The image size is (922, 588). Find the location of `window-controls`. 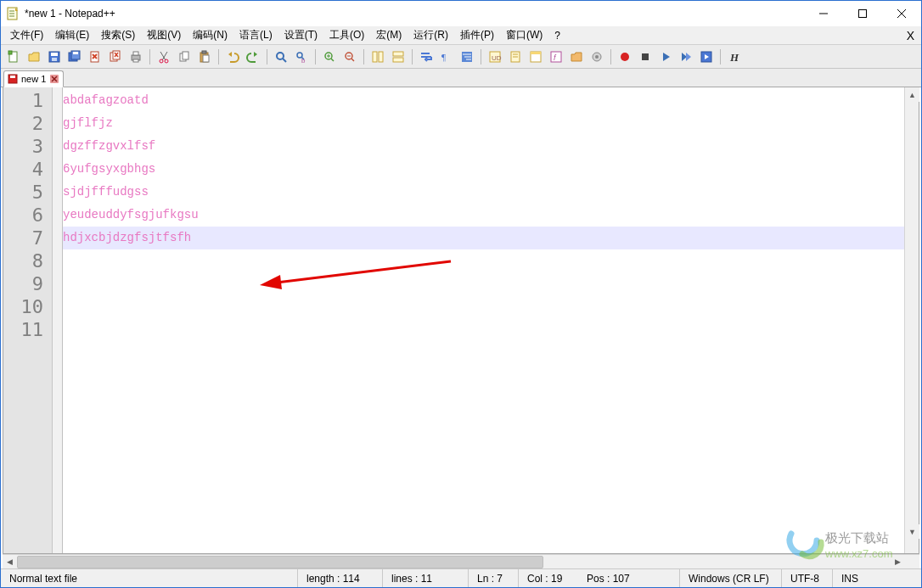

window-controls is located at coordinates (863, 14).